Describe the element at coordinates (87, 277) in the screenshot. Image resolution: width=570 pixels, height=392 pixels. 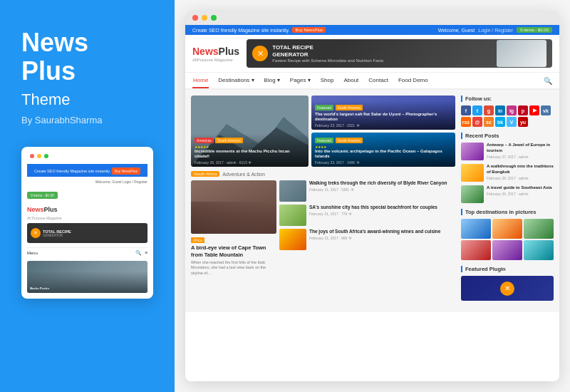
I see `mobile-hero-image: Machu Picchu` at that location.